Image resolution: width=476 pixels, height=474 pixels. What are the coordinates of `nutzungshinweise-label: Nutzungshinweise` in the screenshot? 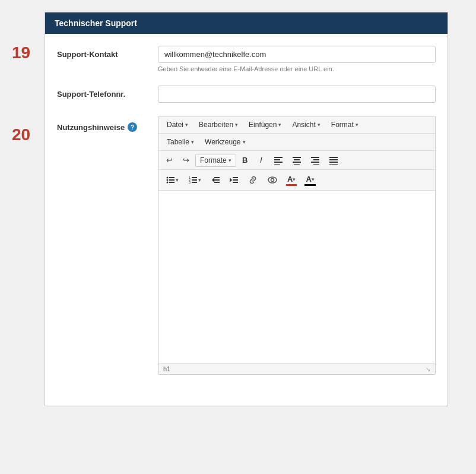 It's located at (91, 127).